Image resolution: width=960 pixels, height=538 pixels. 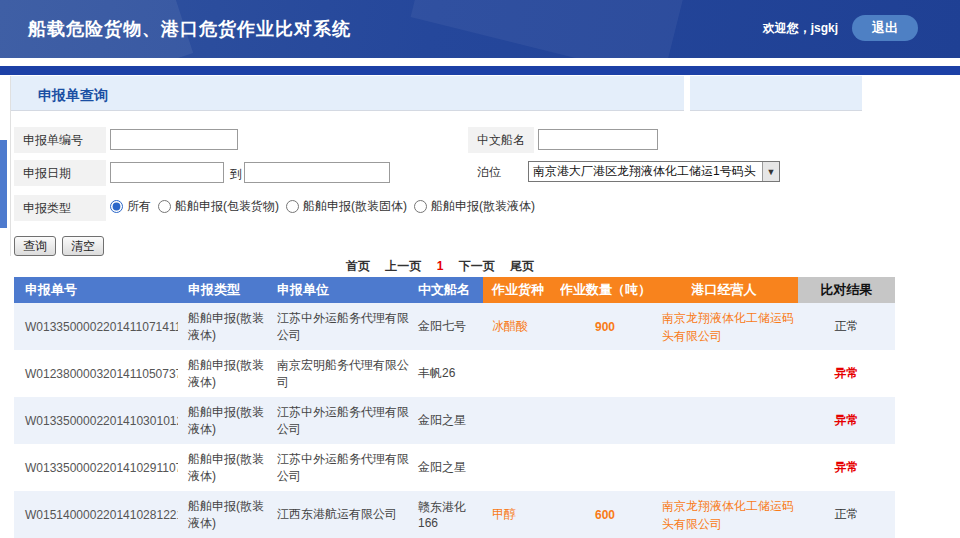 What do you see at coordinates (339, 374) in the screenshot?
I see `cell-agency: 南京宏明船务代理有限公司` at bounding box center [339, 374].